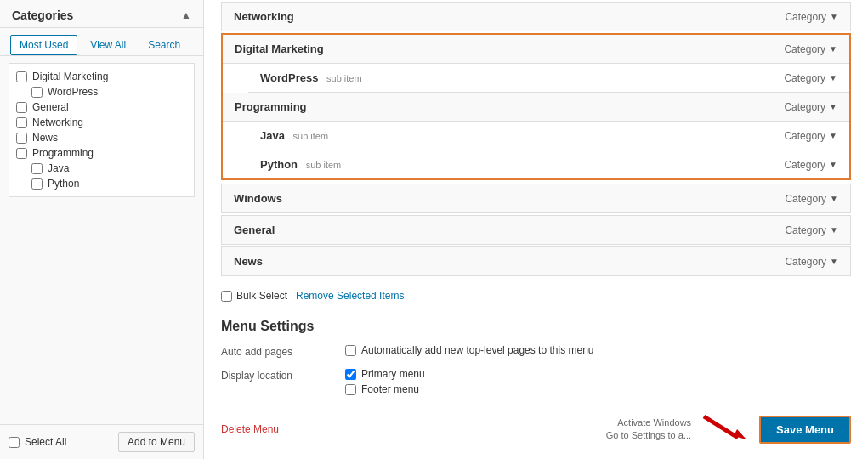  What do you see at coordinates (805, 430) in the screenshot?
I see `save-menu-button: Save Menu` at bounding box center [805, 430].